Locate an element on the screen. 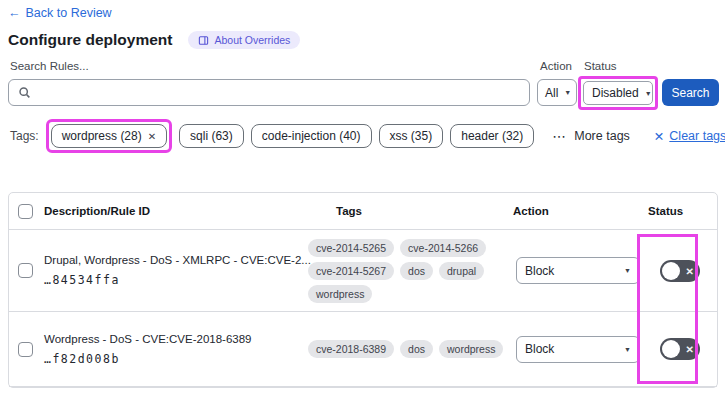  tags-label: Tags: is located at coordinates (24, 136).